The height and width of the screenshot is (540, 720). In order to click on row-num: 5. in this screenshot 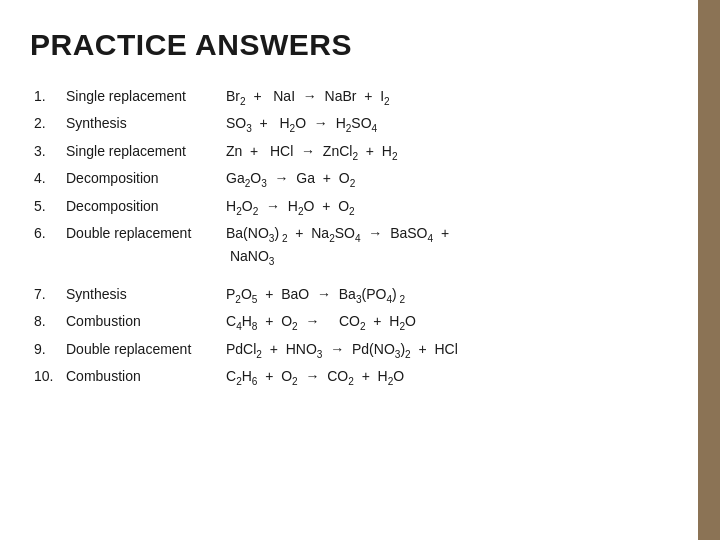, I will do `click(46, 208)`.